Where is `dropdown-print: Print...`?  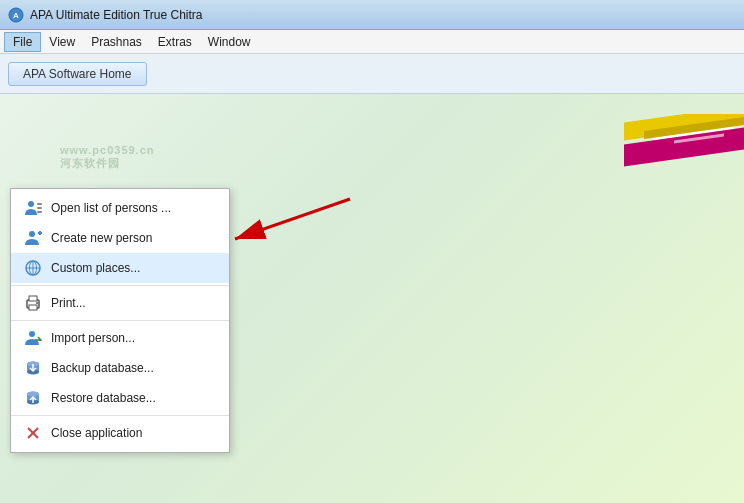 dropdown-print: Print... is located at coordinates (120, 303).